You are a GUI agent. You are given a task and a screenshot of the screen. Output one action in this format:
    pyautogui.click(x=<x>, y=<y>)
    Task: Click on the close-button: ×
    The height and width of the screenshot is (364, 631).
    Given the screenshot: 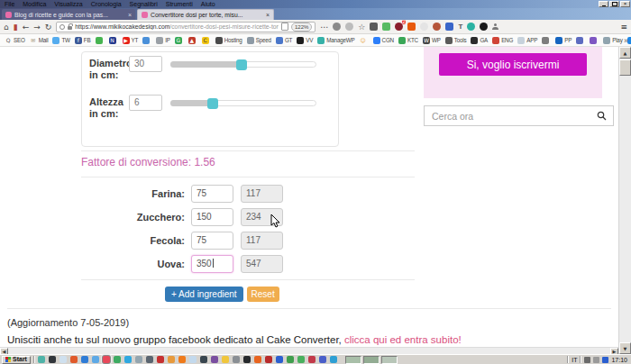 What is the action you would take?
    pyautogui.click(x=626, y=4)
    